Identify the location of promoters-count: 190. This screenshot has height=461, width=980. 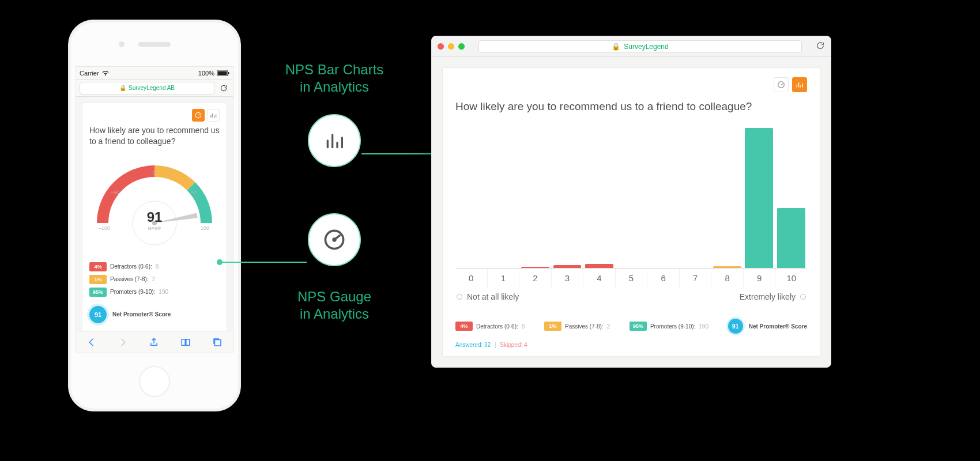
(703, 326).